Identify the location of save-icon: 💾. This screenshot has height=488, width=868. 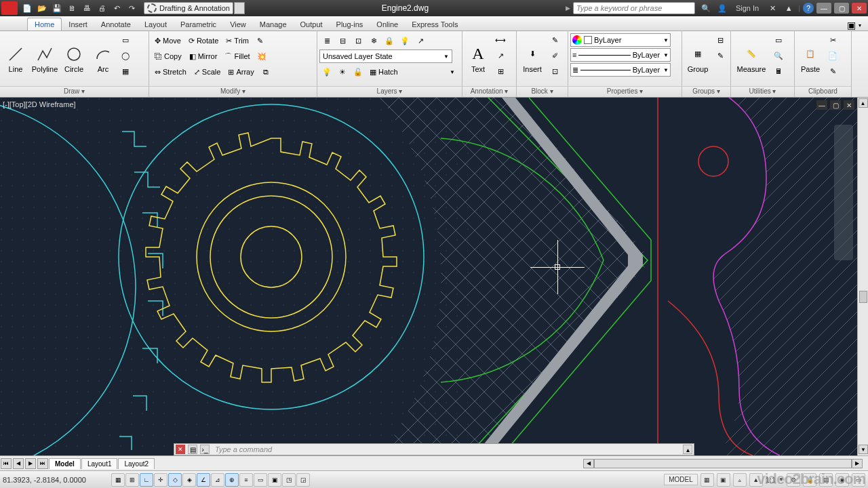
(57, 8).